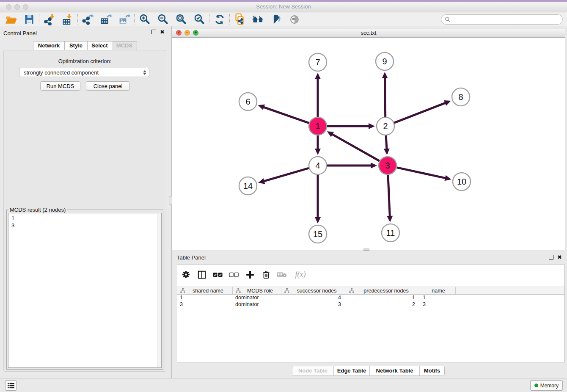  Describe the element at coordinates (248, 102) in the screenshot. I see `graph-node-label: 6` at that location.